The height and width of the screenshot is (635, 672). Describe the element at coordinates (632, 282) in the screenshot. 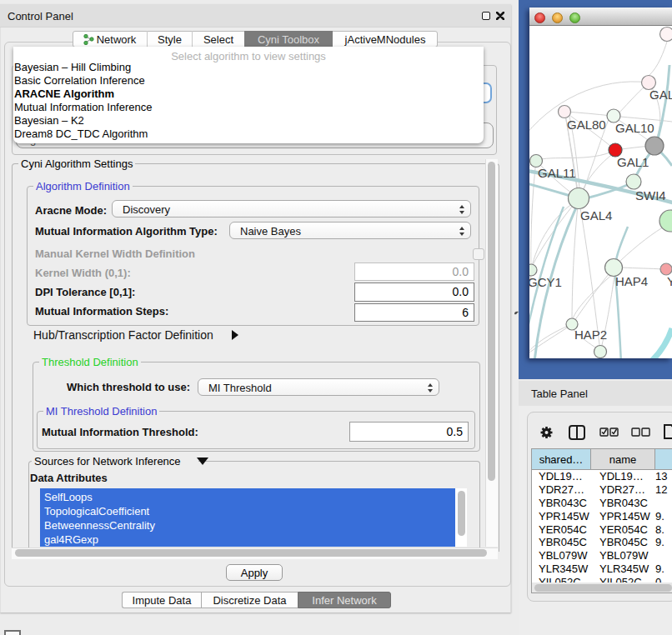

I see `svg-text: HAP4` at that location.